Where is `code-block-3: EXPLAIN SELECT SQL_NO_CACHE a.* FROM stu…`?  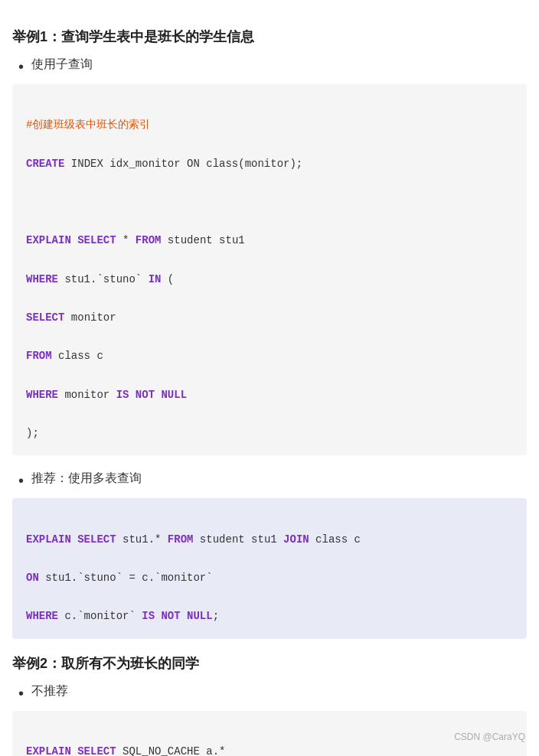
code-block-3: EXPLAIN SELECT SQL_NO_CACHE a.* FROM stu… is located at coordinates (270, 734).